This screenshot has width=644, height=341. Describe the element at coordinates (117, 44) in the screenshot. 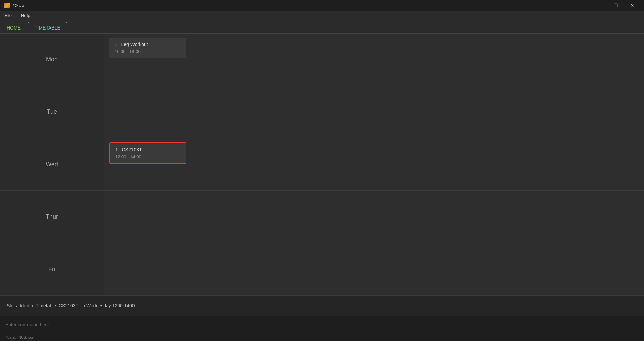

I see `event-index-0: 1.` at that location.